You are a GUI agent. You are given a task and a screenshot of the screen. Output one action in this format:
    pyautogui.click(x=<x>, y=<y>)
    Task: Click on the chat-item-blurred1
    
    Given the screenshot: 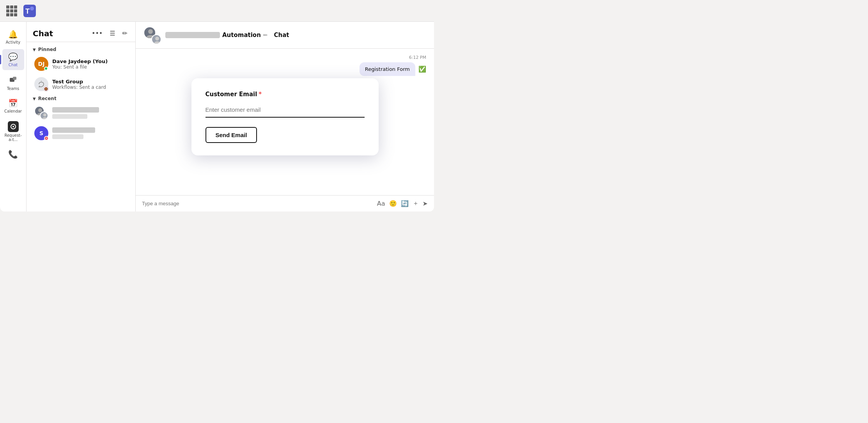 What is the action you would take?
    pyautogui.click(x=81, y=113)
    